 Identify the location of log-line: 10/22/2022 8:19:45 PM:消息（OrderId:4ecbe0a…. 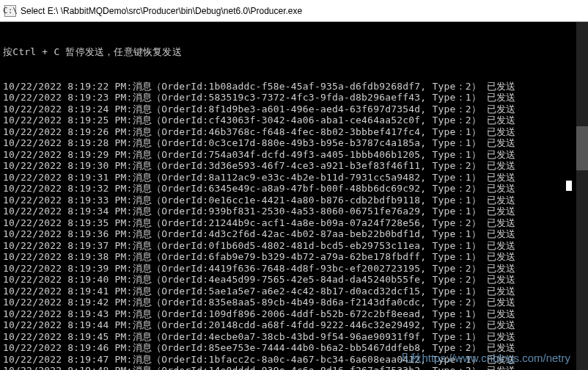
(294, 337).